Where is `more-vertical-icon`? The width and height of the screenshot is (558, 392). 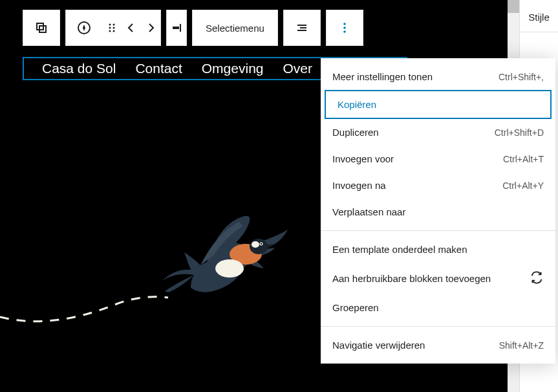
more-vertical-icon is located at coordinates (345, 28).